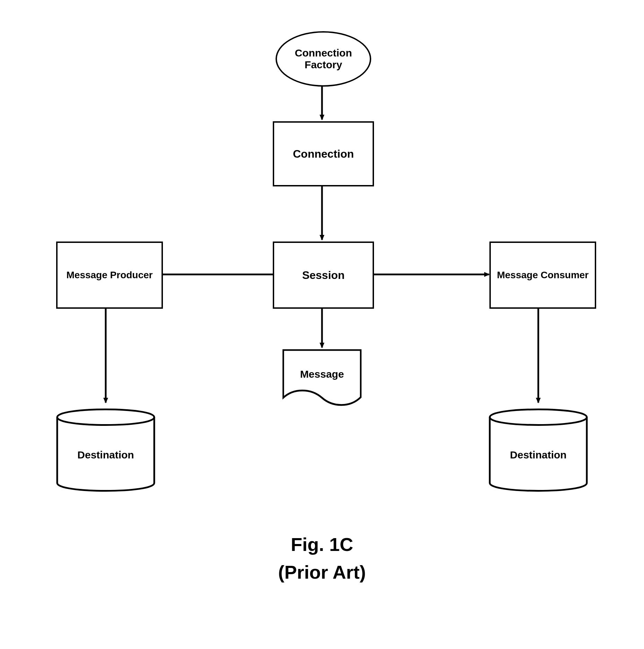 This screenshot has width=644, height=649. I want to click on node-destination-left: Destination, so click(106, 450).